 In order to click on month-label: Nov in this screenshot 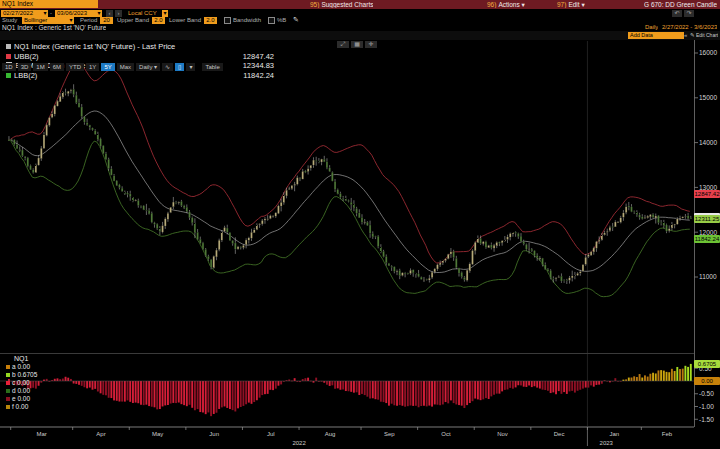, I will do `click(502, 434)`.